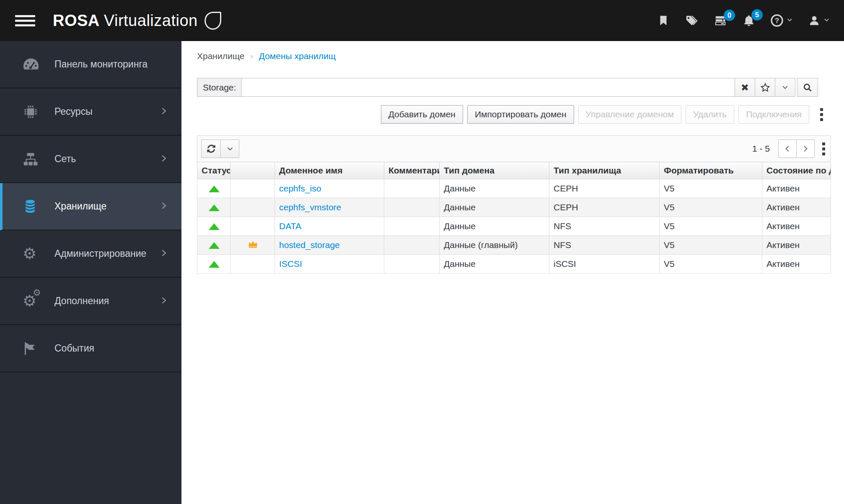 The width and height of the screenshot is (844, 504). Describe the element at coordinates (298, 56) in the screenshot. I see `breadcrumb-storage-domains: Домены хранилищ` at that location.